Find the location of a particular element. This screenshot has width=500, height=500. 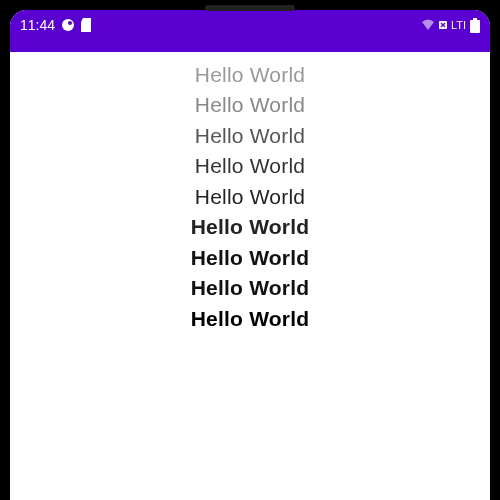

status-left: 11:44 is located at coordinates (56, 25).